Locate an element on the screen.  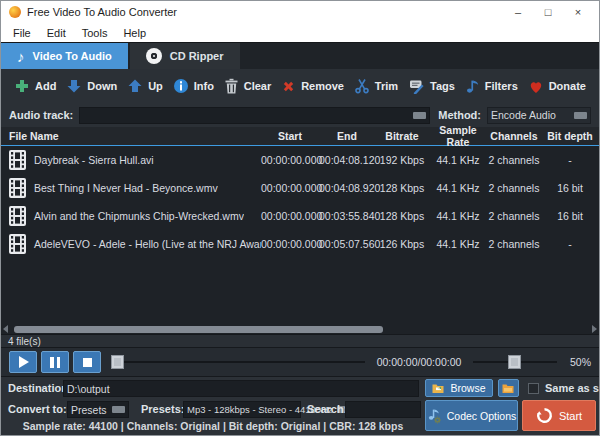
folder-open-icon is located at coordinates (438, 388).